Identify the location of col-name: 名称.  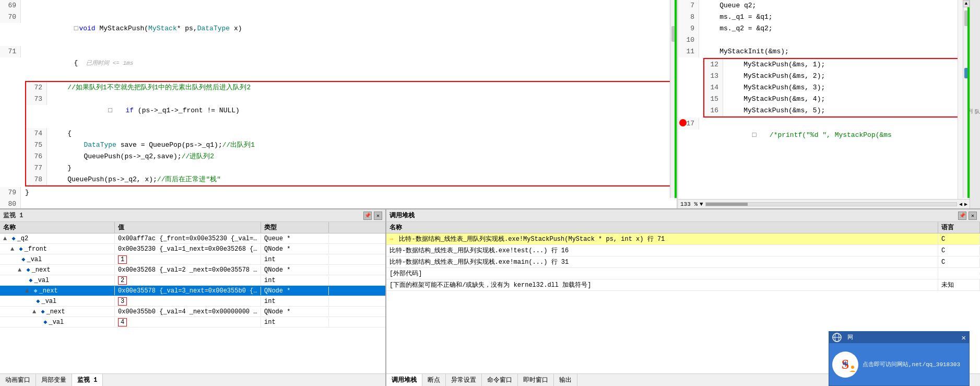
(57, 228).